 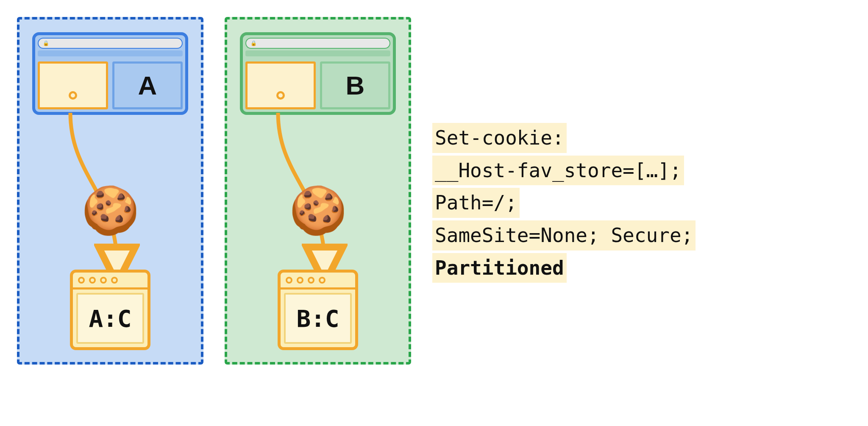 What do you see at coordinates (110, 86) in the screenshot?
I see `viewport: A` at bounding box center [110, 86].